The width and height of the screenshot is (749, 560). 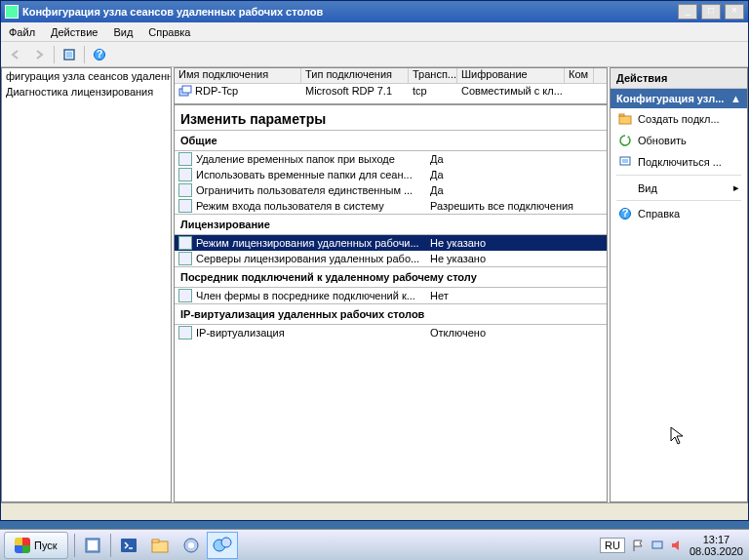 I want to click on actions-context-label: Конфигурация узл..., so click(x=670, y=99).